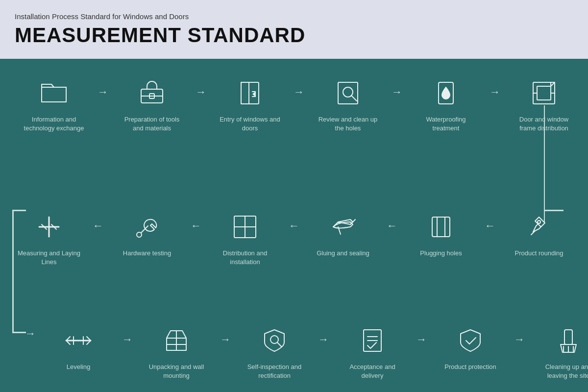 This screenshot has height=392, width=588. What do you see at coordinates (147, 234) in the screenshot?
I see `step-hardware: Hardware testing` at bounding box center [147, 234].